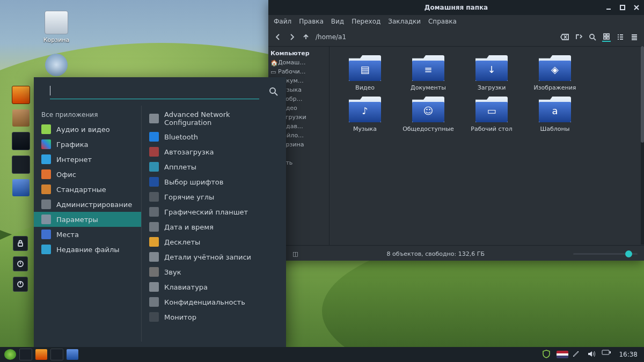 This screenshot has height=362, width=644. What do you see at coordinates (365, 73) in the screenshot?
I see `folder-film: ▤Видео` at bounding box center [365, 73].